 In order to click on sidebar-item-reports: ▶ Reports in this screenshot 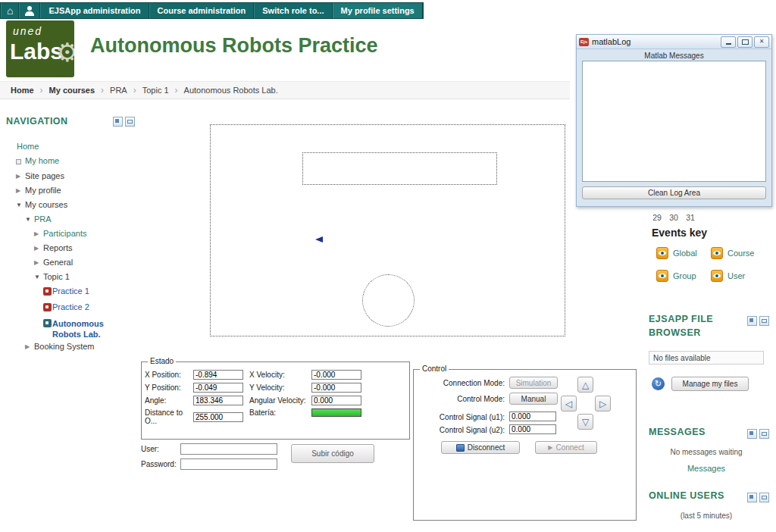, I will do `click(71, 249)`.